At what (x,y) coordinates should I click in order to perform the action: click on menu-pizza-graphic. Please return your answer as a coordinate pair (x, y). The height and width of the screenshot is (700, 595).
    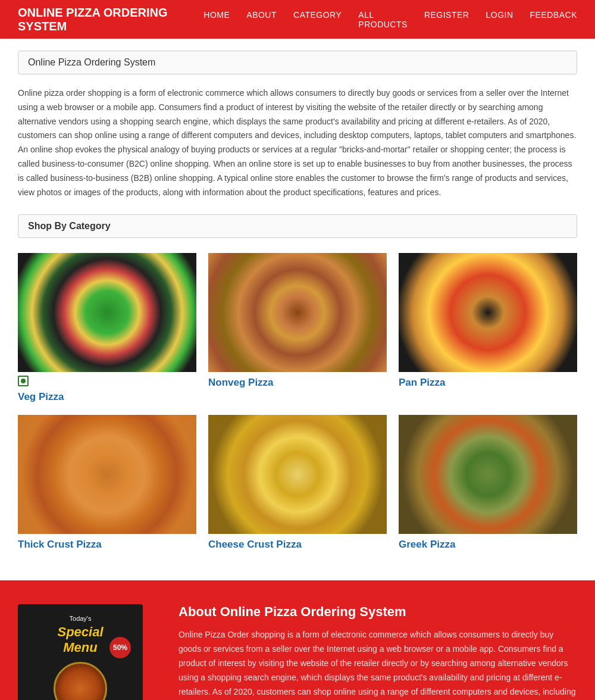
    Looking at the image, I should click on (80, 681).